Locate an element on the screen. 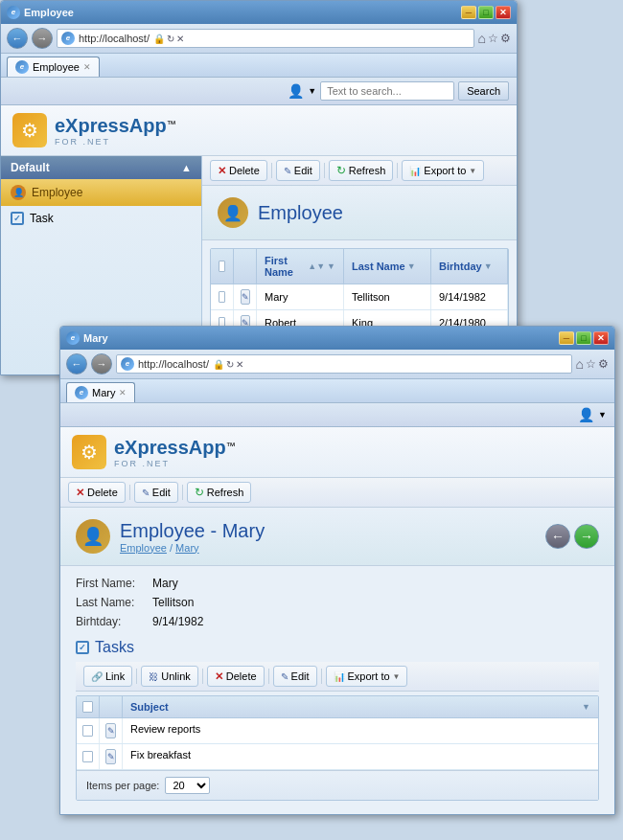 The image size is (623, 840). refresh-label-1: Refresh is located at coordinates (368, 170).